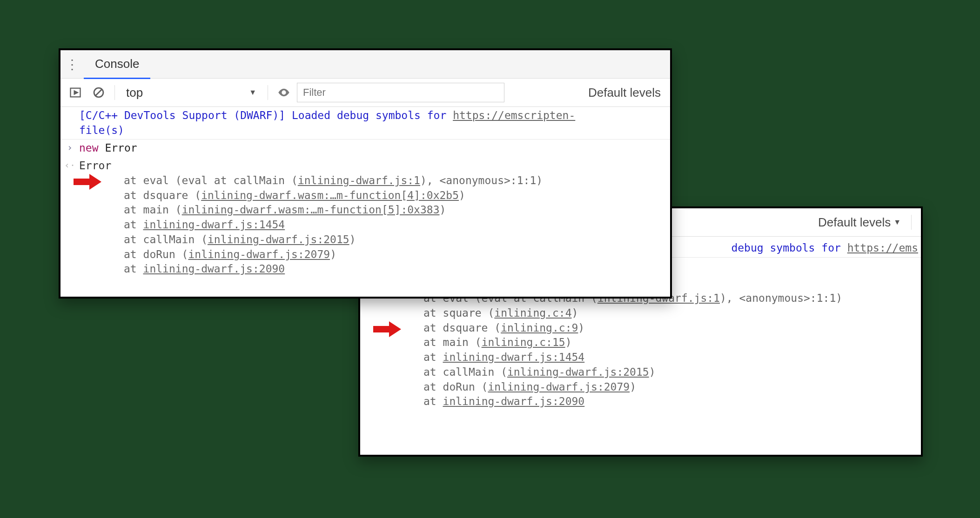  I want to click on live-expression-icon, so click(284, 93).